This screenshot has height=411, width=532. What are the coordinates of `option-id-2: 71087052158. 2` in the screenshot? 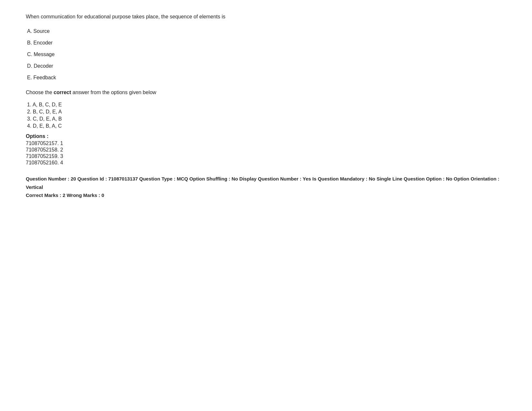 It's located at (266, 150).